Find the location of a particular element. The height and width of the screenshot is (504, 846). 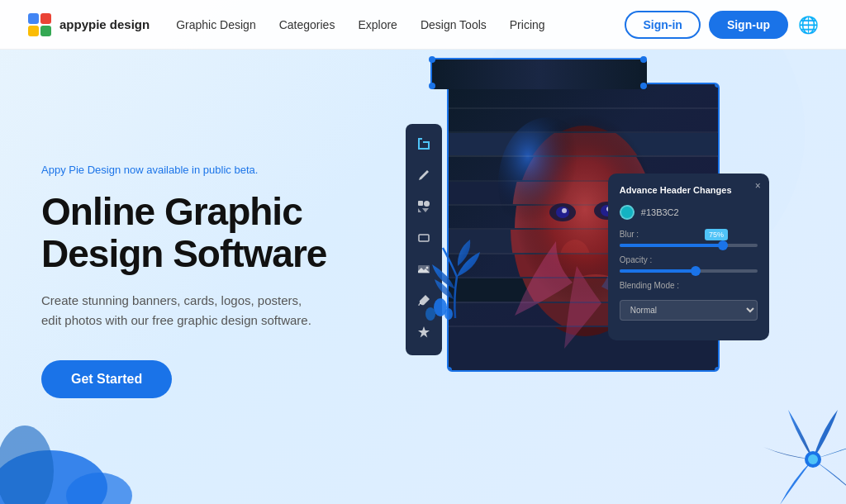

nav-explore: Explore is located at coordinates (377, 25).